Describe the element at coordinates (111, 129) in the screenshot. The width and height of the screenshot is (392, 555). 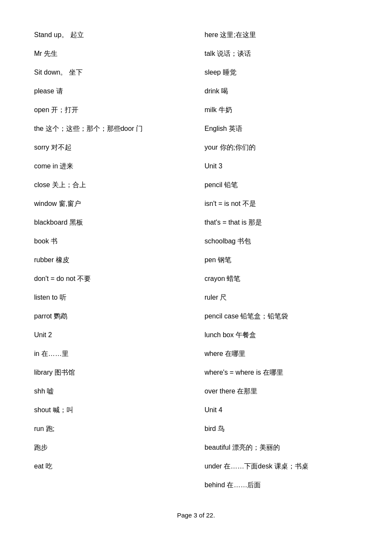
I see `vocab-item: the 这个；这些；那个；那些door 门` at that location.